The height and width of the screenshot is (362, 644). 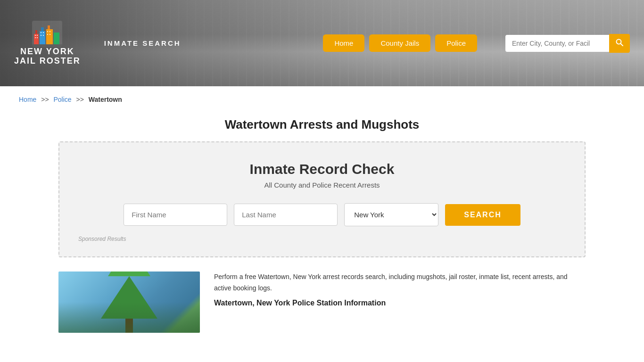 What do you see at coordinates (322, 99) in the screenshot?
I see `breadcrumb: Home >> Police >> Watertown` at bounding box center [322, 99].